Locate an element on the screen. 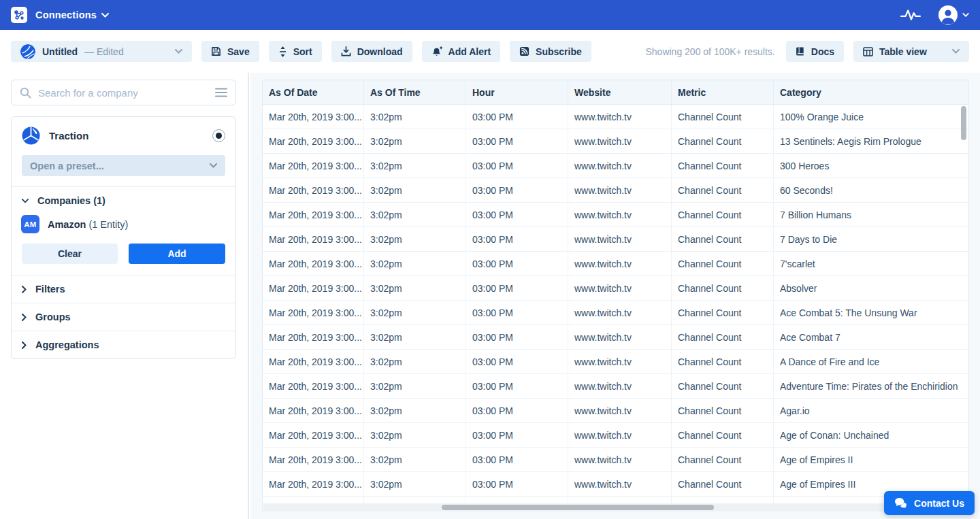  subscribe-button: Subscribe is located at coordinates (551, 52).